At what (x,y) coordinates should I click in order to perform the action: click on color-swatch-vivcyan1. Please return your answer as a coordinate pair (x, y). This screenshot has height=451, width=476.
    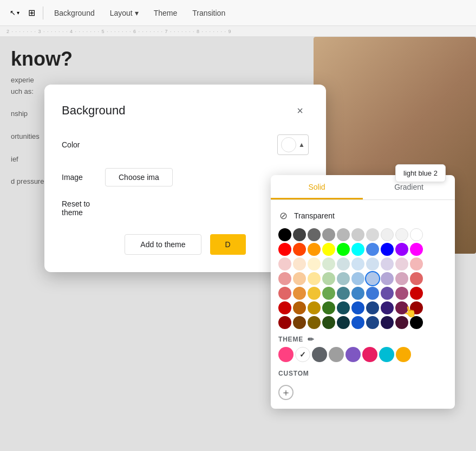
    Looking at the image, I should click on (343, 293).